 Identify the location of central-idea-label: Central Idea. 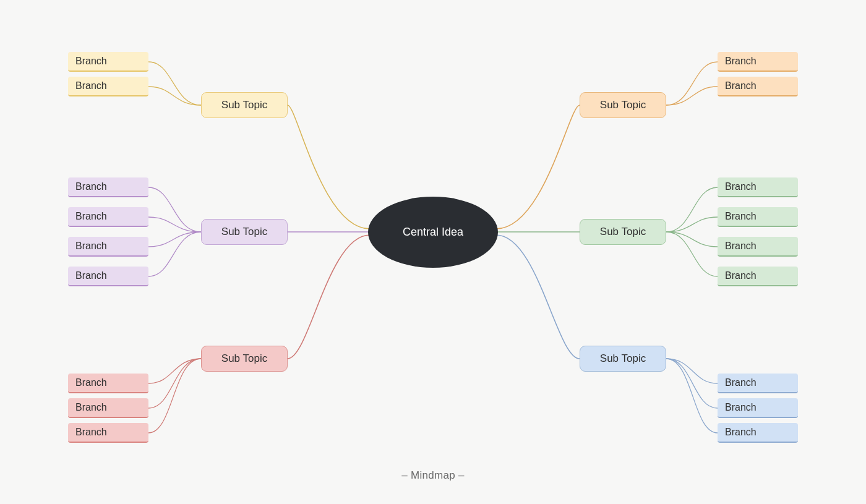
(433, 233).